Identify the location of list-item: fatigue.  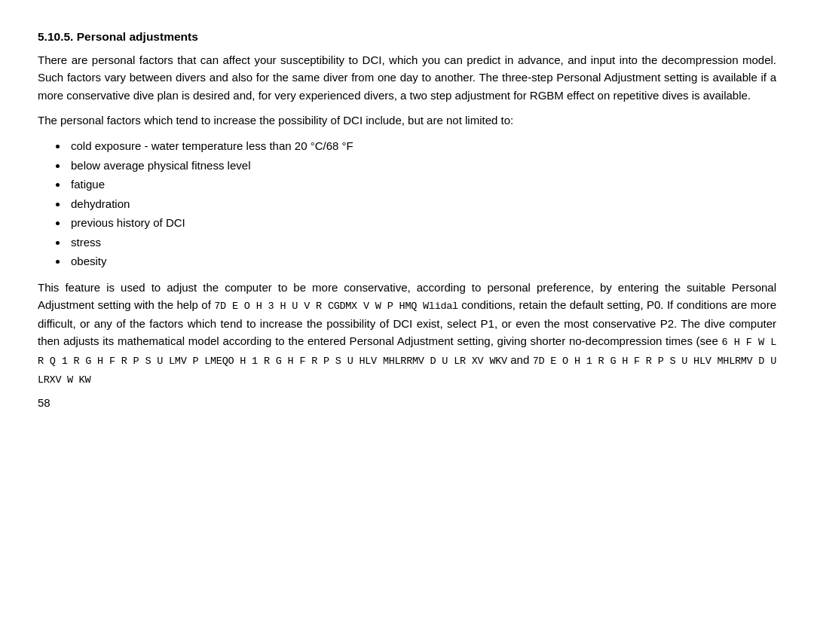
(422, 185).